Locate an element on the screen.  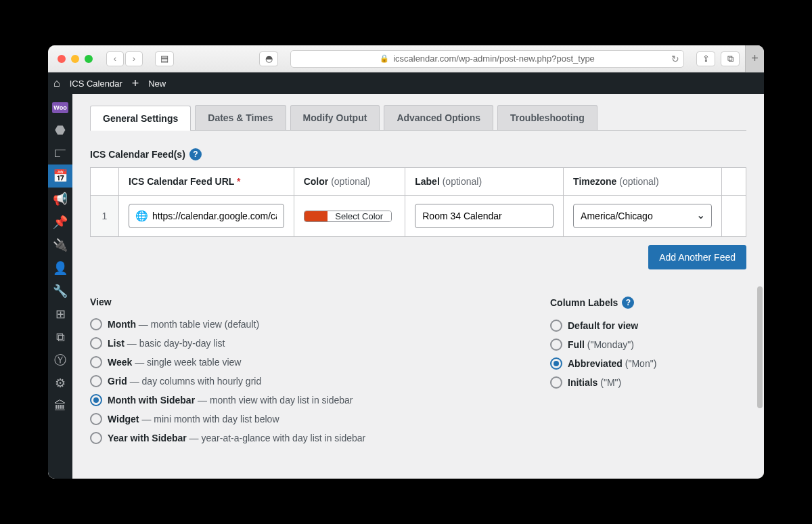
globe-icon: 🌐 is located at coordinates (142, 216).